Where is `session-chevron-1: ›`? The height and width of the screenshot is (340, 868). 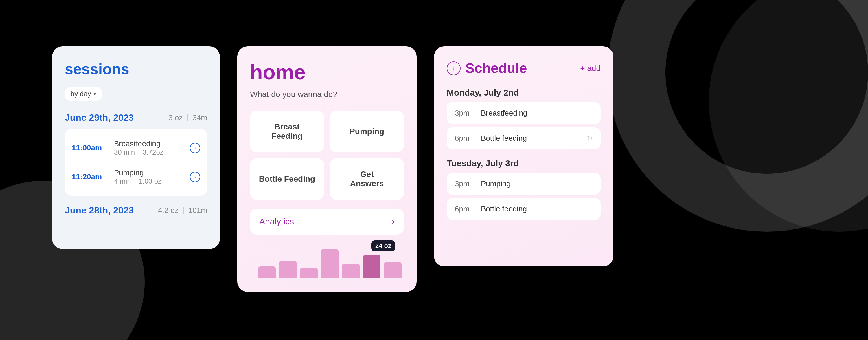 session-chevron-1: › is located at coordinates (195, 148).